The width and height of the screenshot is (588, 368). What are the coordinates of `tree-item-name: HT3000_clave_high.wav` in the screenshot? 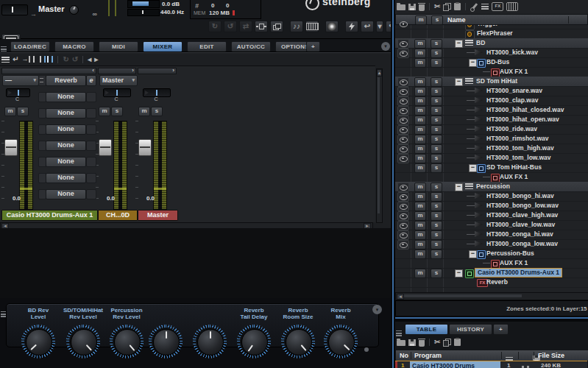 It's located at (523, 215).